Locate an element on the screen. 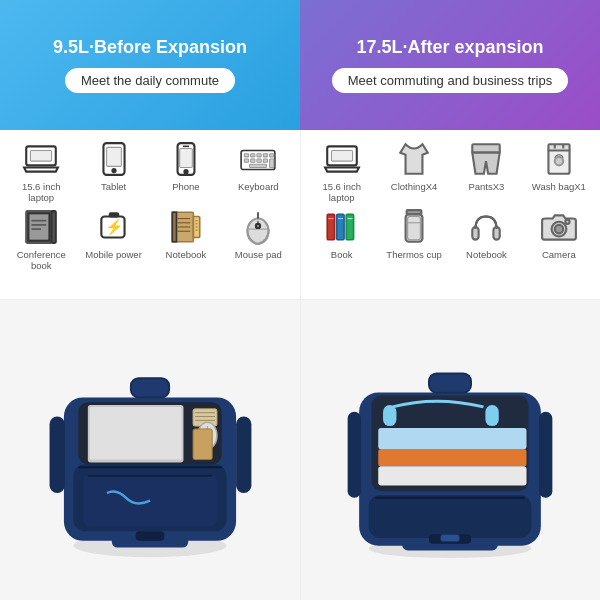 This screenshot has height=600, width=600. icon-label-phone: Phone is located at coordinates (186, 186).